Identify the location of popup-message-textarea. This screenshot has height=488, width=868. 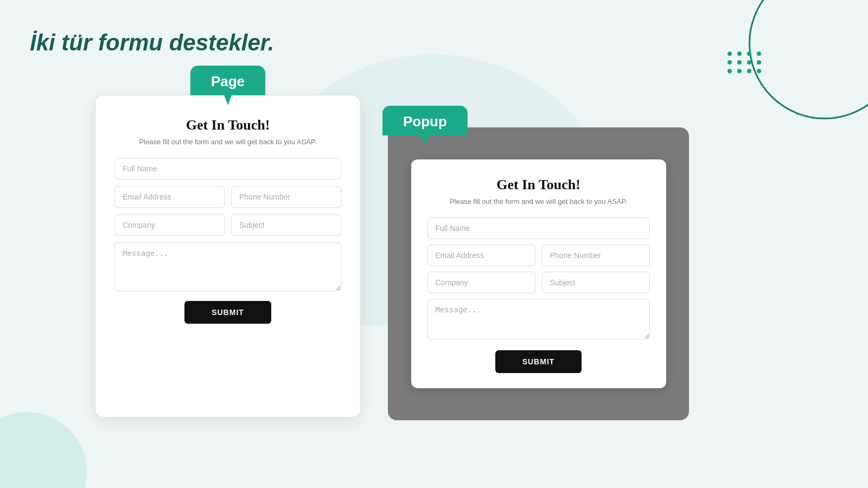
(539, 319).